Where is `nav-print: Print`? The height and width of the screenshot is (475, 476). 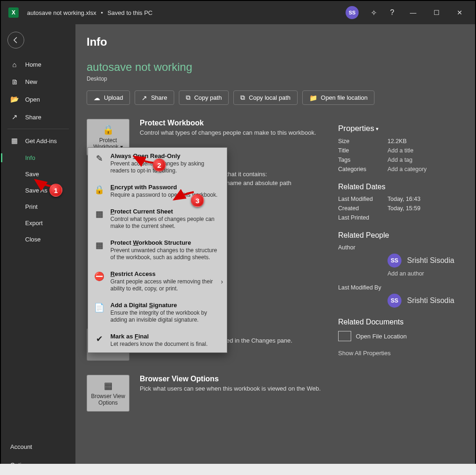 nav-print: Print is located at coordinates (38, 207).